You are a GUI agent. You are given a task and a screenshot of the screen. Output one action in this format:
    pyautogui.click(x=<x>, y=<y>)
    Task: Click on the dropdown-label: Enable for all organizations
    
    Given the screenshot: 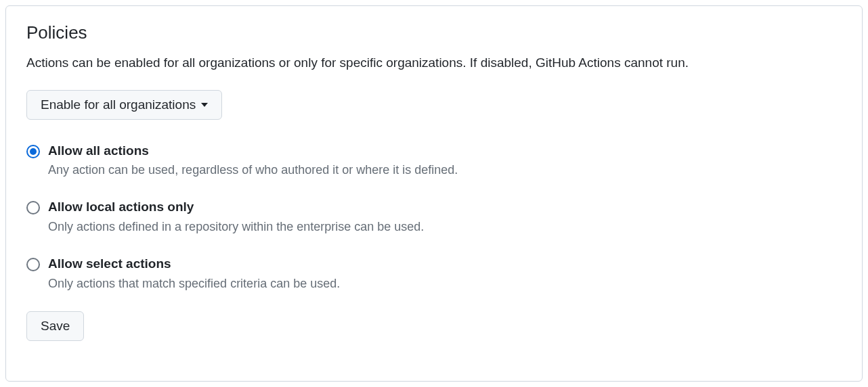 What is the action you would take?
    pyautogui.click(x=118, y=105)
    